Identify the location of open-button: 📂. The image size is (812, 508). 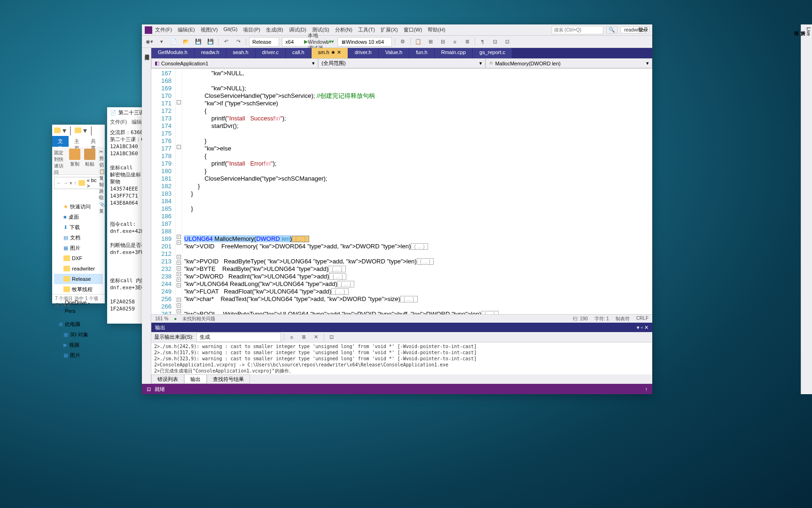
(186, 42).